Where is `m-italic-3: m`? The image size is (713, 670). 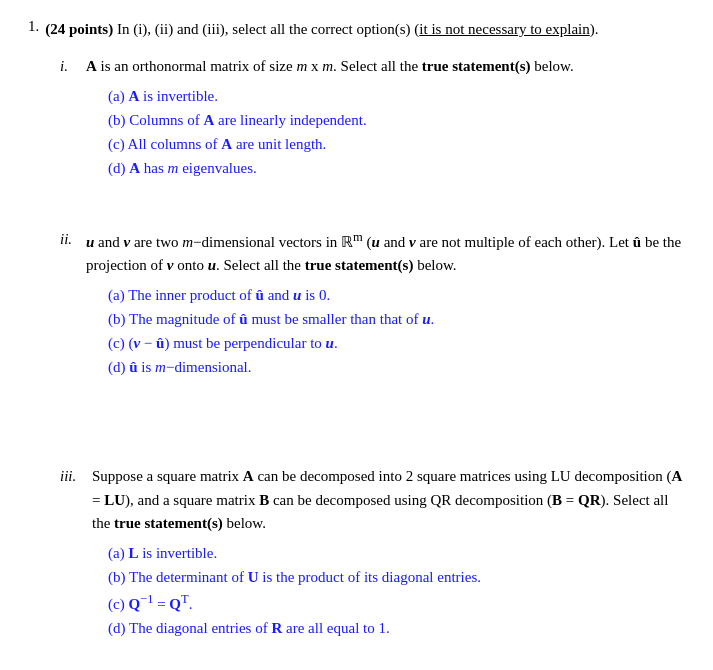
m-italic-3: m is located at coordinates (174, 168).